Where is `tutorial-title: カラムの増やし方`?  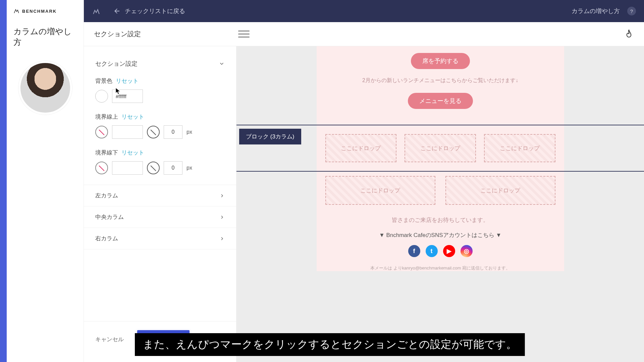
tutorial-title: カラムの増やし方 is located at coordinates (45, 37).